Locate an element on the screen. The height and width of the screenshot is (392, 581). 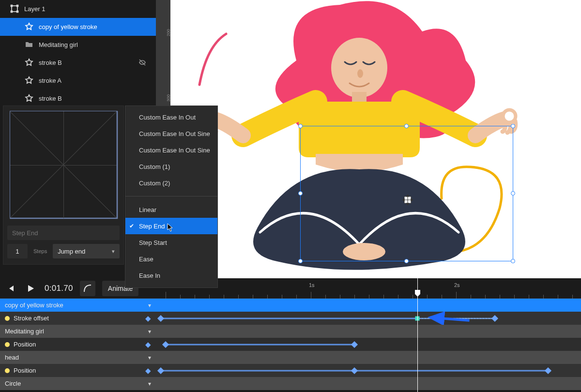
steps-count-input is located at coordinates (17, 251).